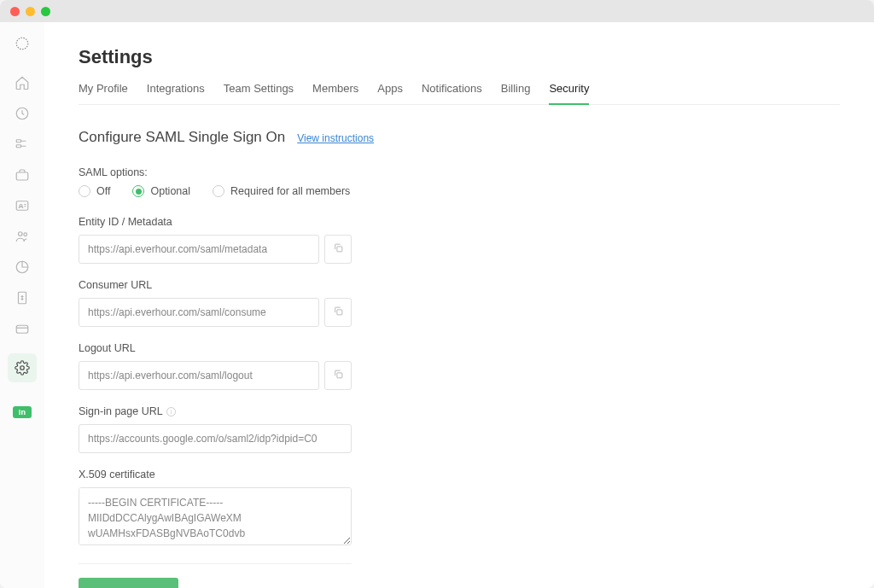 This screenshot has height=588, width=874. What do you see at coordinates (335, 138) in the screenshot?
I see `view-instructions-link: View instructions` at bounding box center [335, 138].